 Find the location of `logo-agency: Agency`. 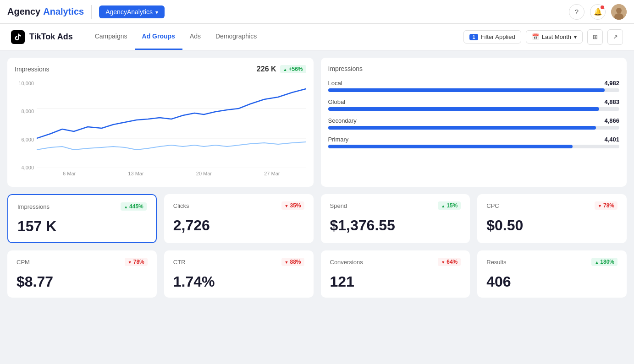

logo-agency: Agency is located at coordinates (24, 12).